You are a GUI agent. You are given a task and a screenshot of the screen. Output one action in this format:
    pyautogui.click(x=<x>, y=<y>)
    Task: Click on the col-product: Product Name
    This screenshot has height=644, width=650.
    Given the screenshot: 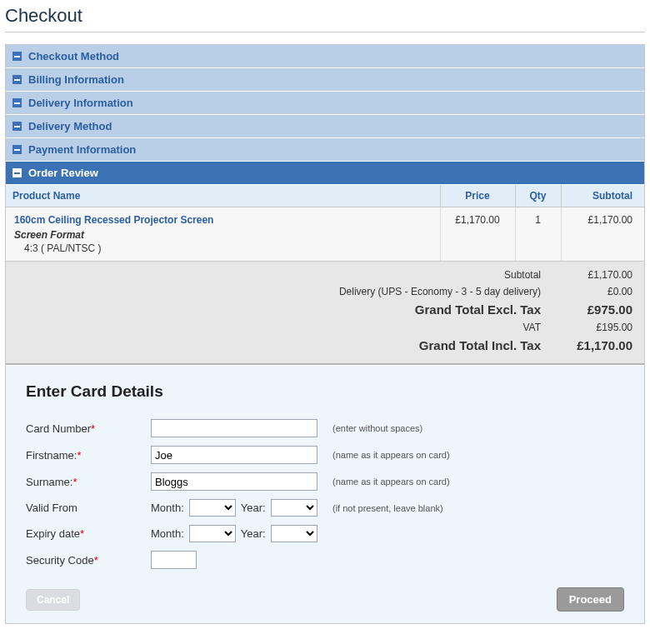 What is the action you would take?
    pyautogui.click(x=223, y=197)
    